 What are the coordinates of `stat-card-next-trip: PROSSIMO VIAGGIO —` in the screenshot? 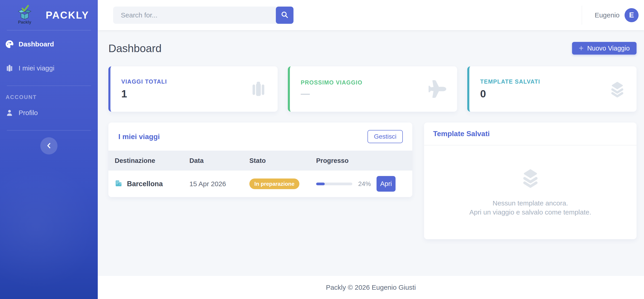 It's located at (372, 89).